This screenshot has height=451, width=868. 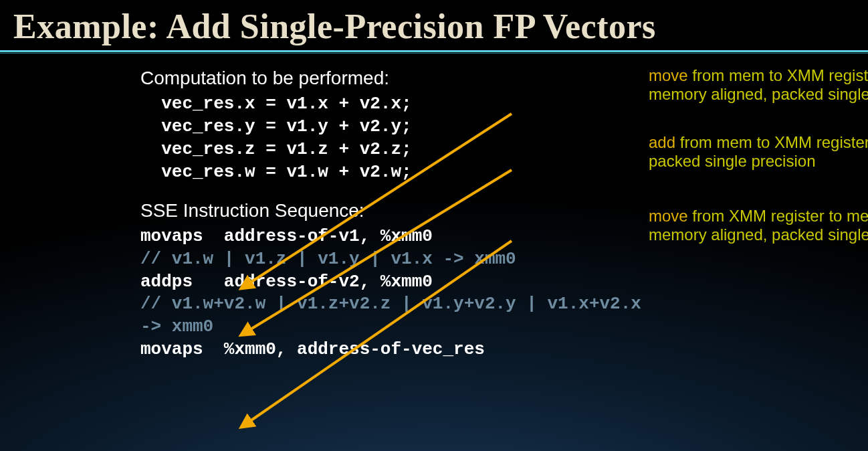 What do you see at coordinates (758, 84) in the screenshot?
I see `annotation-move-load: move from mem to XMM register memory ali…` at bounding box center [758, 84].